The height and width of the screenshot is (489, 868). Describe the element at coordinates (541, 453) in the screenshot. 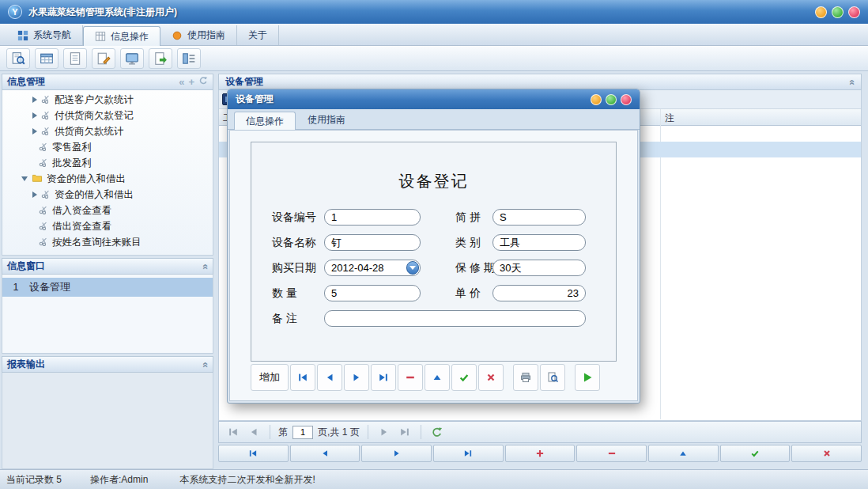

I see `add-record-button` at that location.